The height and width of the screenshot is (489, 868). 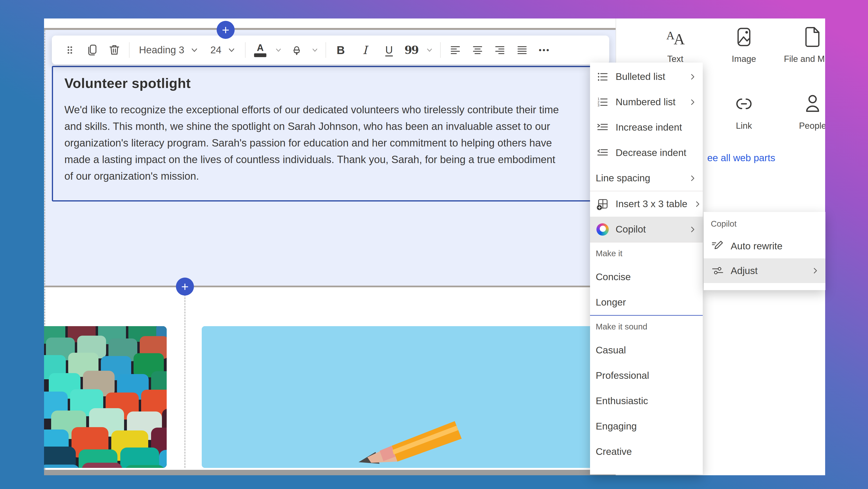 What do you see at coordinates (765, 224) in the screenshot?
I see `submenu-header: Copilot` at bounding box center [765, 224].